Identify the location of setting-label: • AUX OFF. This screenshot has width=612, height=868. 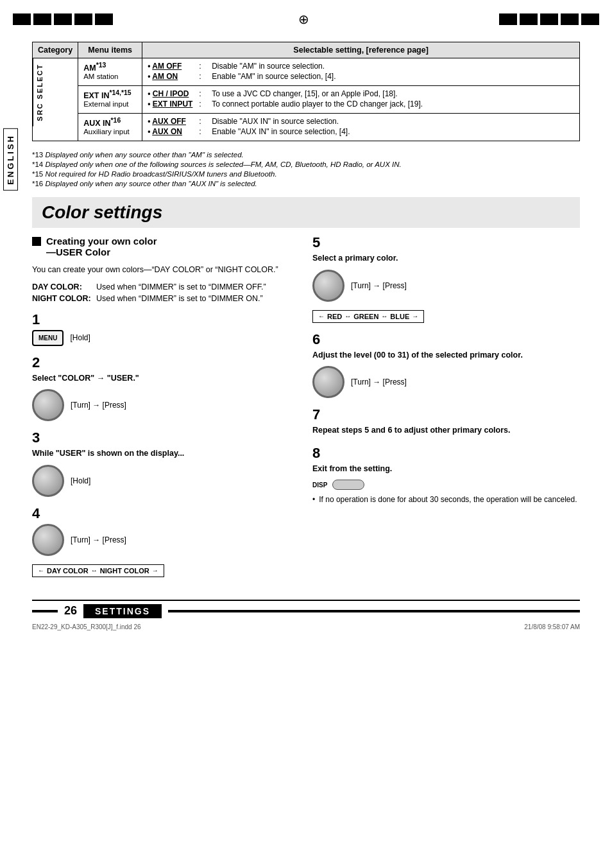
(173, 121).